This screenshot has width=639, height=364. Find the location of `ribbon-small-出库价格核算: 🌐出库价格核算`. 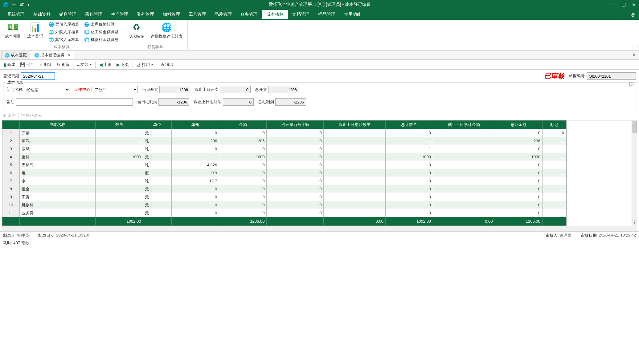

ribbon-small-出库价格核算: 🌐出库价格核算 is located at coordinates (101, 24).